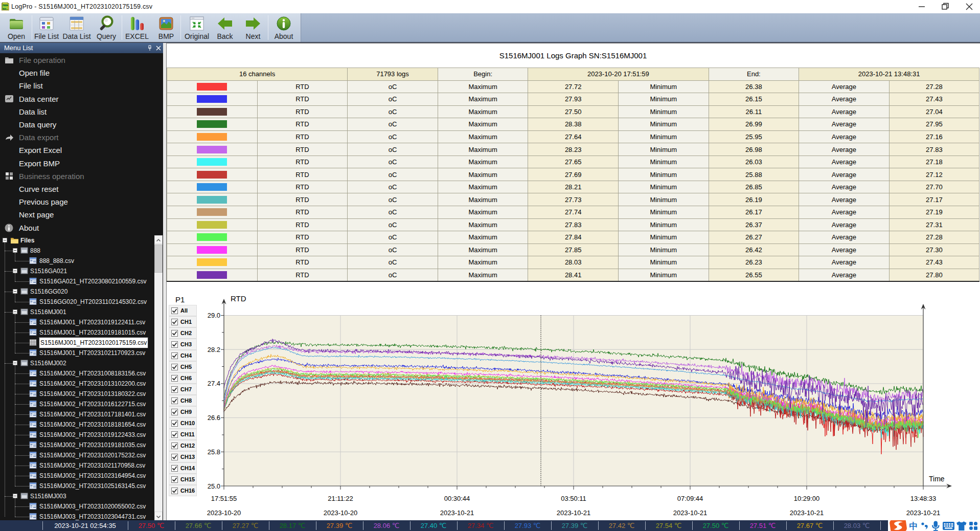 The height and width of the screenshot is (531, 980). What do you see at coordinates (690, 498) in the screenshot?
I see `svg-text: 07:09:44` at bounding box center [690, 498].